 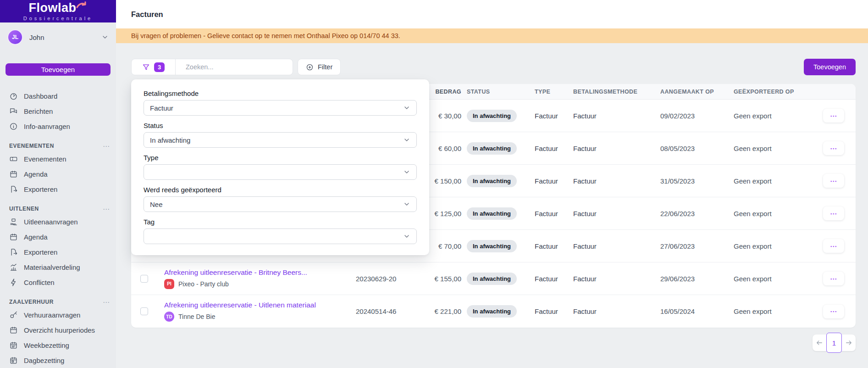 What do you see at coordinates (697, 311) in the screenshot?
I see `created-date: 16/05/2024` at bounding box center [697, 311].